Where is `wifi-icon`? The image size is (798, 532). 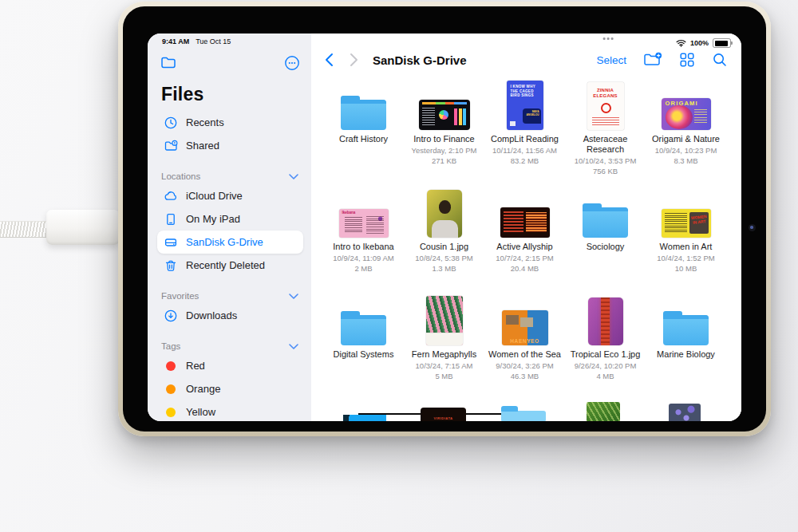
wifi-icon is located at coordinates (681, 43).